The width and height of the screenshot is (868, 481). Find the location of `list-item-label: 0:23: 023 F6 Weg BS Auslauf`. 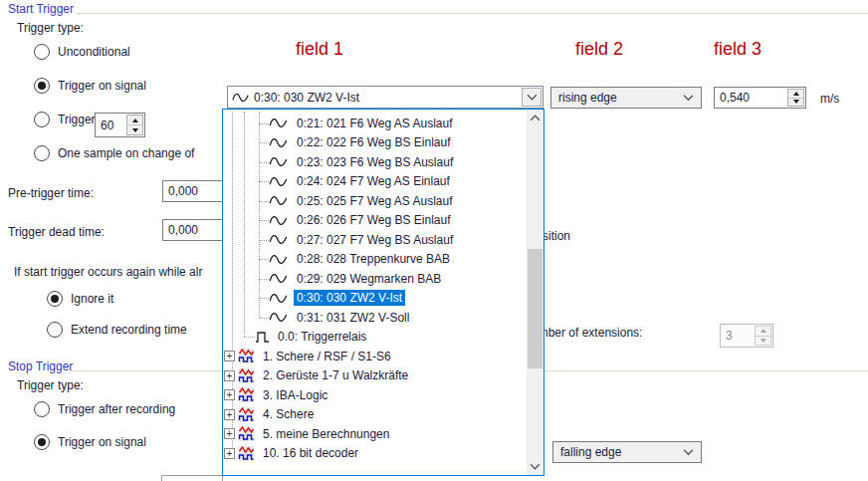

list-item-label: 0:23: 023 F6 Weg BS Auslauf is located at coordinates (374, 162).